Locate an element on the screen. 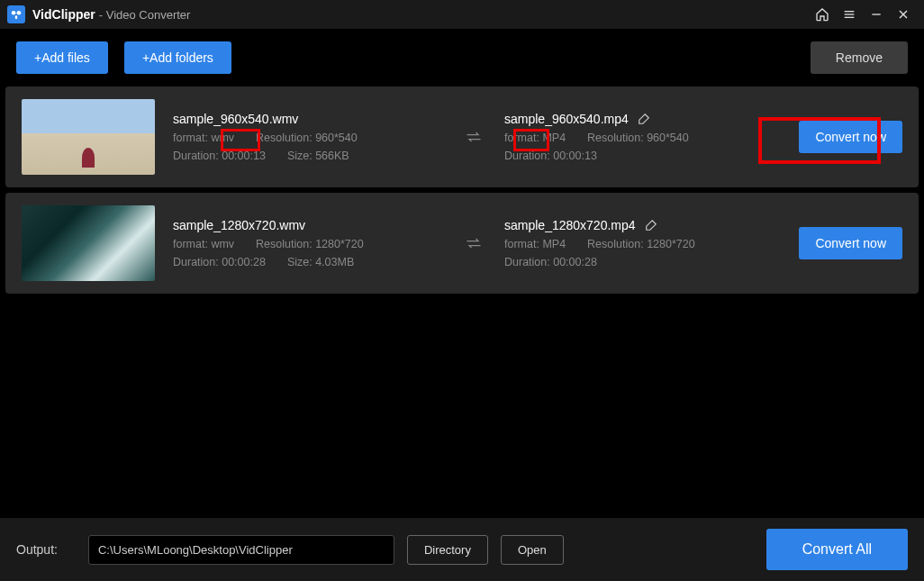  target-filename: sample_960x540.mp4 is located at coordinates (566, 119).